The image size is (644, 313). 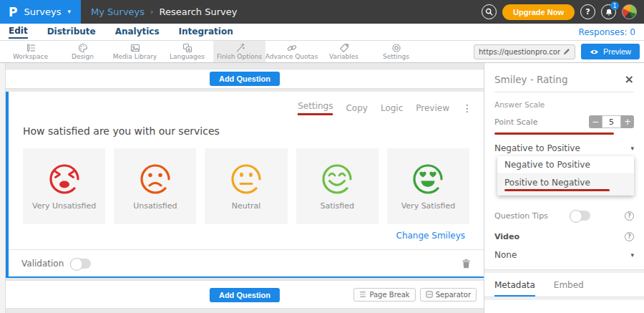 What do you see at coordinates (187, 47) in the screenshot?
I see `translate-icon` at bounding box center [187, 47].